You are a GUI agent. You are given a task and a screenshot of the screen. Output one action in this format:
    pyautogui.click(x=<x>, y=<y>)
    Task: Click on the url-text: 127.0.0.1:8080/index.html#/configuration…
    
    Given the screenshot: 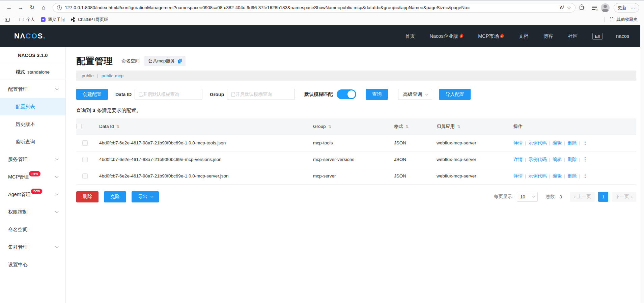 What is the action you would take?
    pyautogui.click(x=311, y=7)
    